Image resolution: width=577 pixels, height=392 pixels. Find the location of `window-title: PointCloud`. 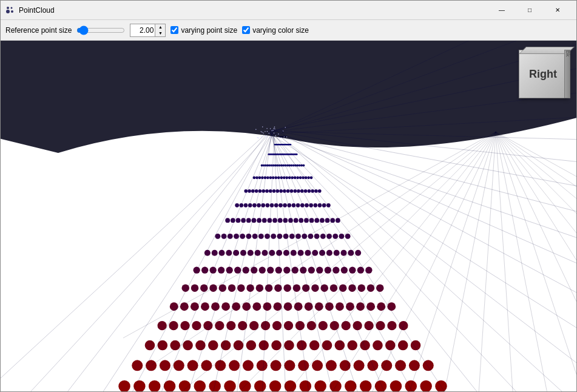

window-title: PointCloud is located at coordinates (36, 10).